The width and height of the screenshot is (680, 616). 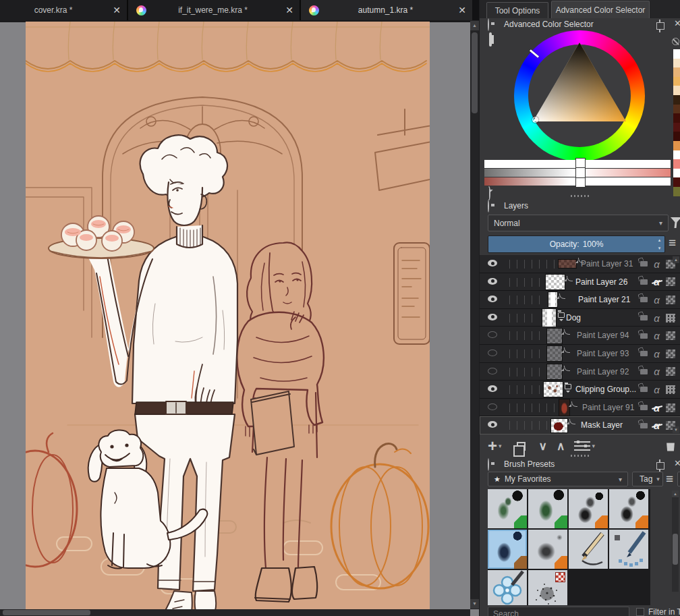 What do you see at coordinates (580, 264) in the screenshot?
I see `layer-row: Paint Layer 31 α` at bounding box center [580, 264].